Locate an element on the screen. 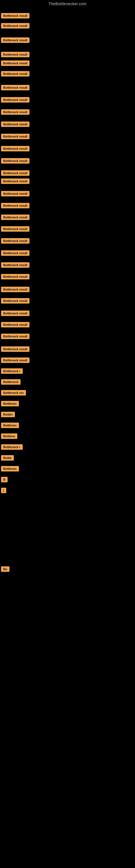 The width and height of the screenshot is (135, 868). bottleneck-badge: Bottler is located at coordinates (8, 414).